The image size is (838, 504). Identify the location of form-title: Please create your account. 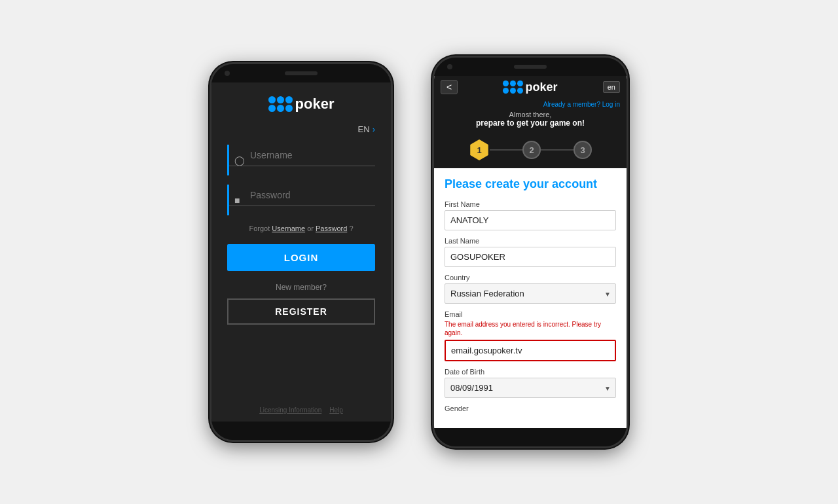
(530, 185).